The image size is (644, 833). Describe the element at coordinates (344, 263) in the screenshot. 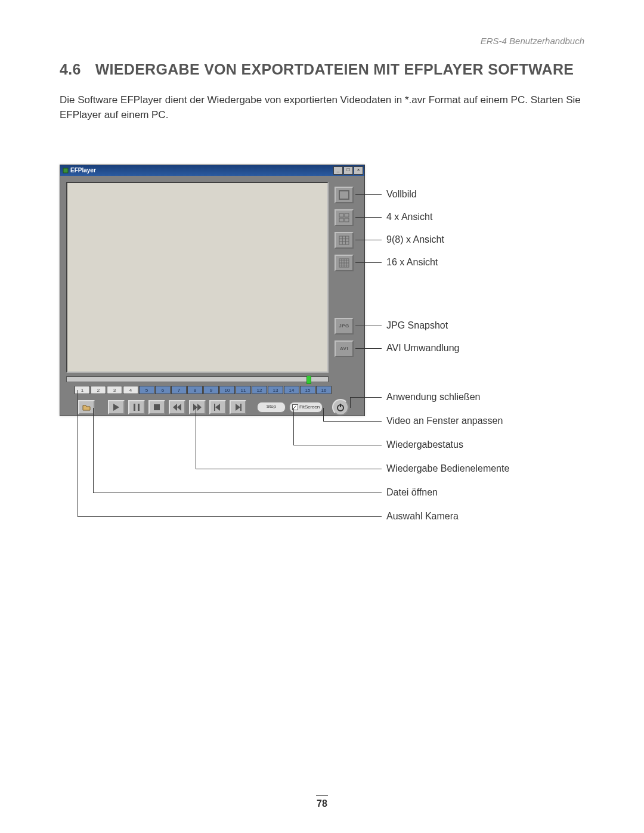

I see `grid-4x4-icon` at that location.